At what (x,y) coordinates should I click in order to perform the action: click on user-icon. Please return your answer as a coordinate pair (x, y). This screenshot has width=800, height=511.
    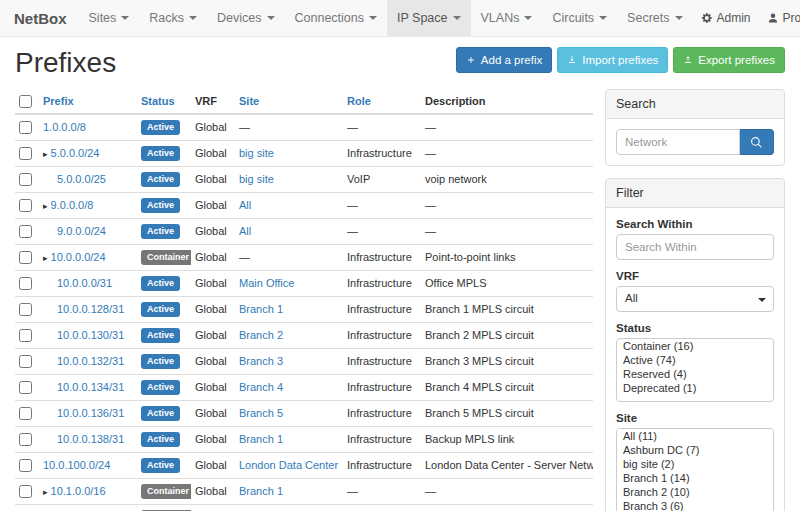
    Looking at the image, I should click on (773, 18).